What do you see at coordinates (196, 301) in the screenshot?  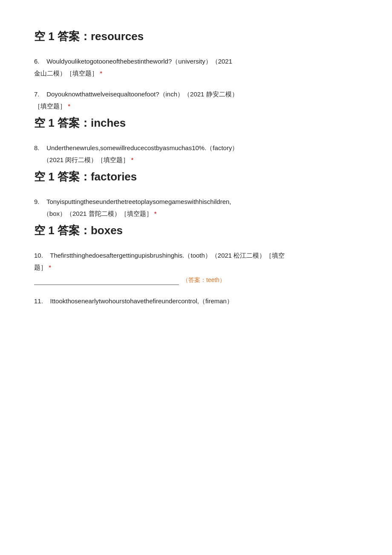 I see `question-11: 11. Ittookthosenearlytwohourstohavethefi…` at bounding box center [196, 301].